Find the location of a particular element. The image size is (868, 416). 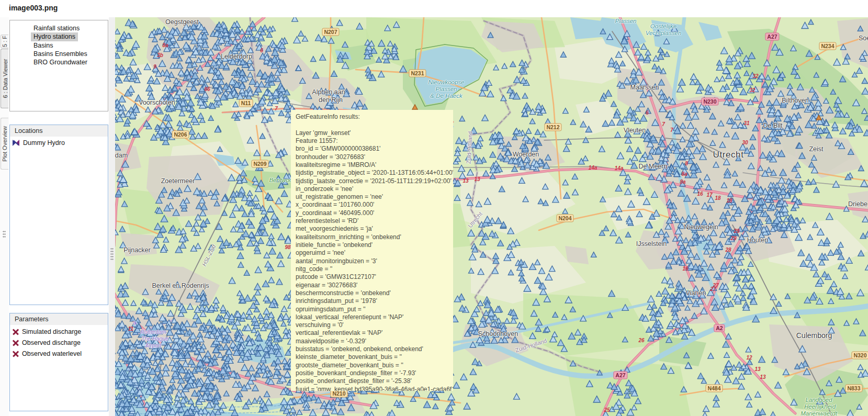

layers-list: Rainfall stationsHydro stationsBasinsBas… is located at coordinates (59, 66).